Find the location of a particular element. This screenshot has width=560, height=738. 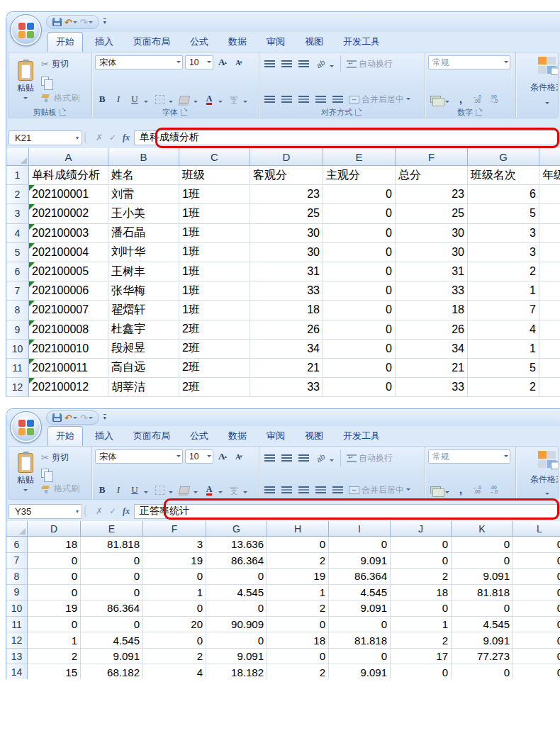

orientation-dropdown-icon is located at coordinates (332, 67).